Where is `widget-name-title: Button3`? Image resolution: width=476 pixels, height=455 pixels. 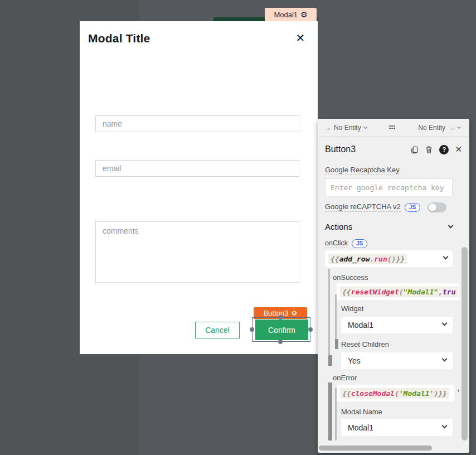
widget-name-title: Button3 is located at coordinates (365, 149).